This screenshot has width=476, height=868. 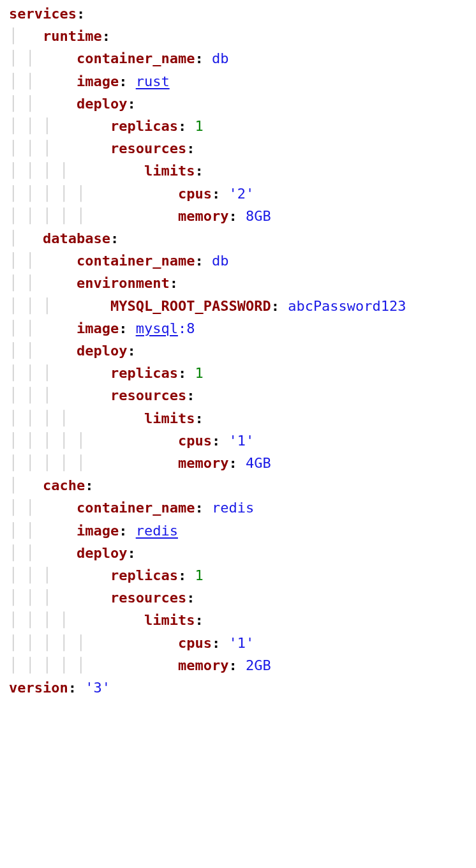 What do you see at coordinates (123, 283) in the screenshot?
I see `key-environment: environment` at bounding box center [123, 283].